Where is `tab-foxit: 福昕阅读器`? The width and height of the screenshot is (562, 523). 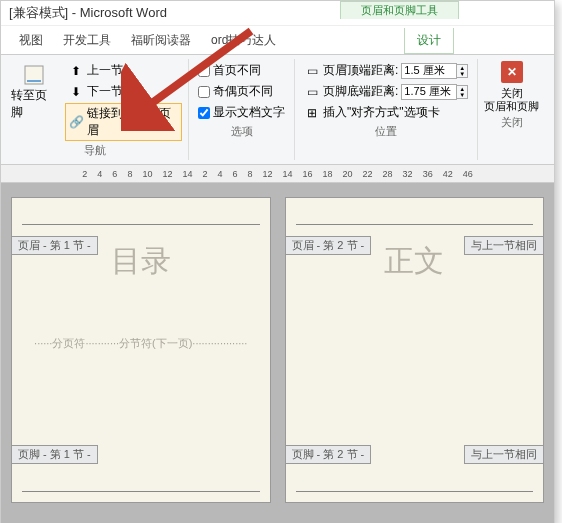
tab-foxit: 福昕阅读器 is located at coordinates (161, 41).